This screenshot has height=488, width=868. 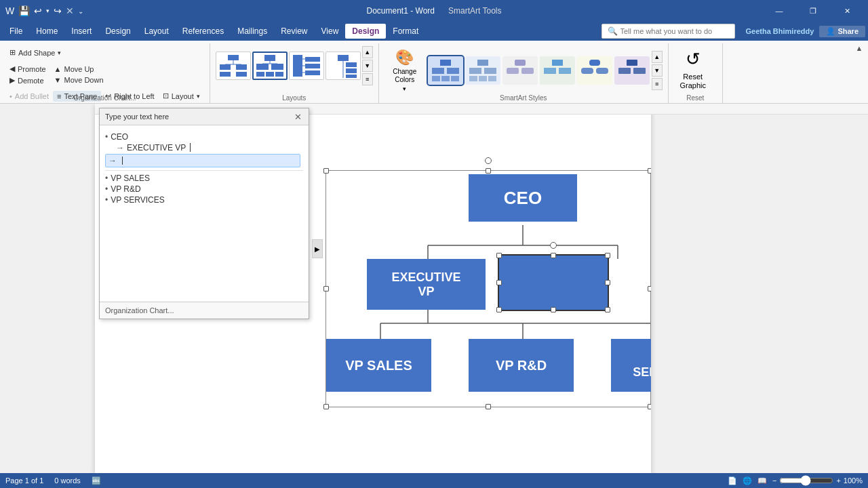 I want to click on view-read-icon: 📖, so click(x=762, y=481).